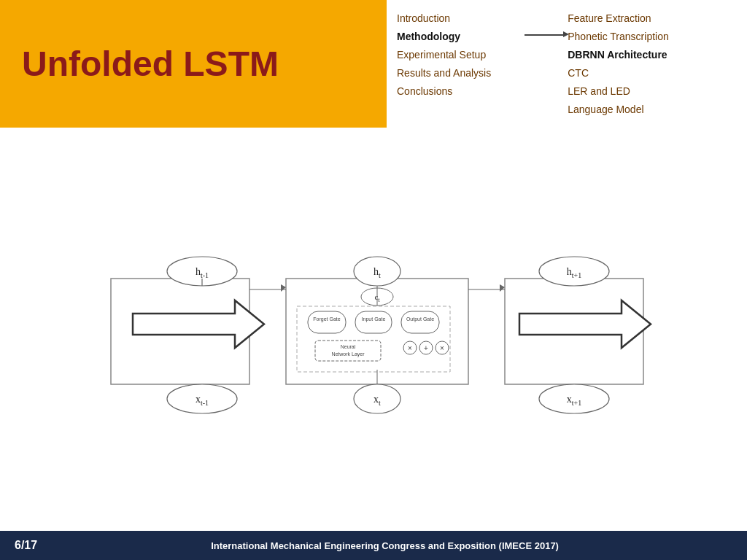  Describe the element at coordinates (651, 55) in the screenshot. I see `nav-dbrnn: DBRNN Architecture` at that location.